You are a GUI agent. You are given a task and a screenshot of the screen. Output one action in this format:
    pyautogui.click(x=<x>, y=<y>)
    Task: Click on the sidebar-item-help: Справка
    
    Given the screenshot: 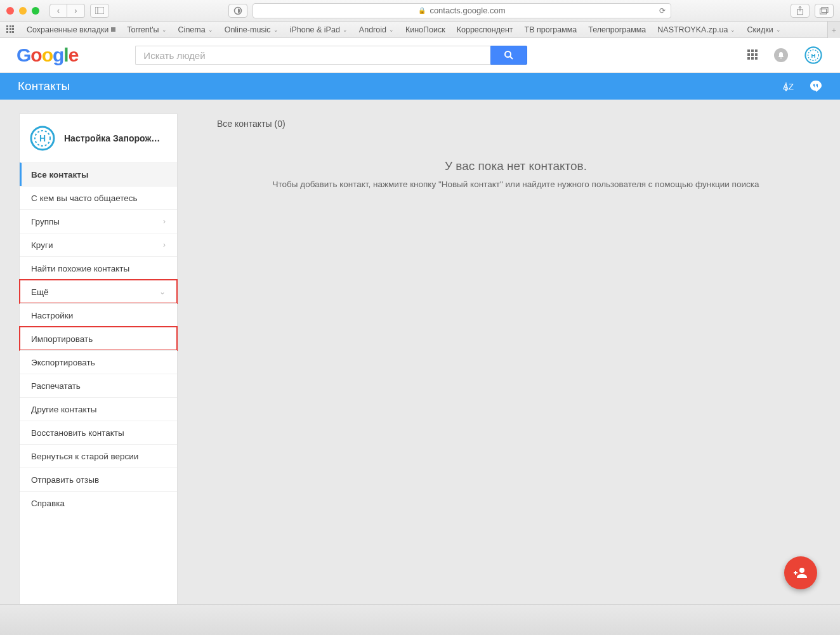 What is the action you would take?
    pyautogui.click(x=98, y=502)
    